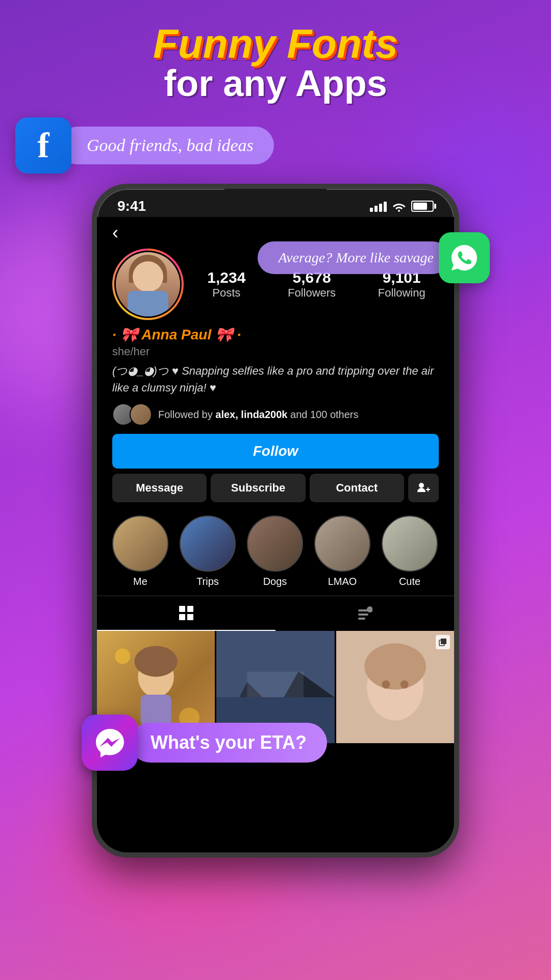  Describe the element at coordinates (276, 414) in the screenshot. I see `followed-by: Followed by alex, linda200k and 100 othe…` at that location.